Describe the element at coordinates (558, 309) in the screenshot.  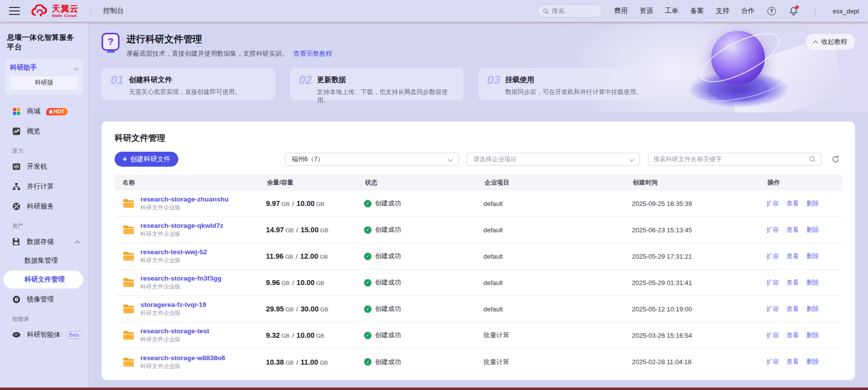
I see `project-cell: default` at that location.